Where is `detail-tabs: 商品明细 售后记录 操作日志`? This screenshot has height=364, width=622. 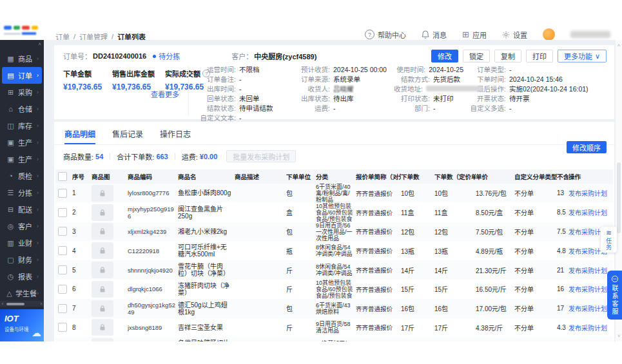 detail-tabs: 商品明细 售后记录 操作日志 is located at coordinates (334, 133).